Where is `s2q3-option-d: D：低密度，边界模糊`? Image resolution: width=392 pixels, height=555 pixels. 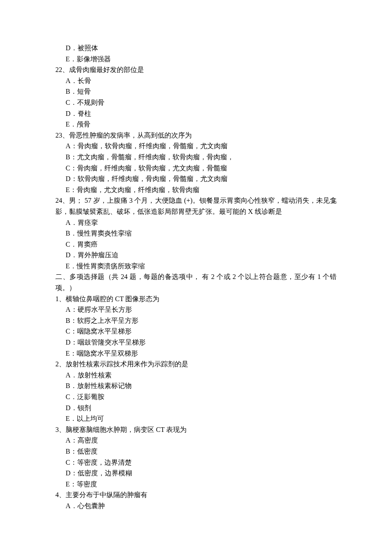 s2q3-option-d: D：低密度，边界模糊 is located at coordinates (196, 473).